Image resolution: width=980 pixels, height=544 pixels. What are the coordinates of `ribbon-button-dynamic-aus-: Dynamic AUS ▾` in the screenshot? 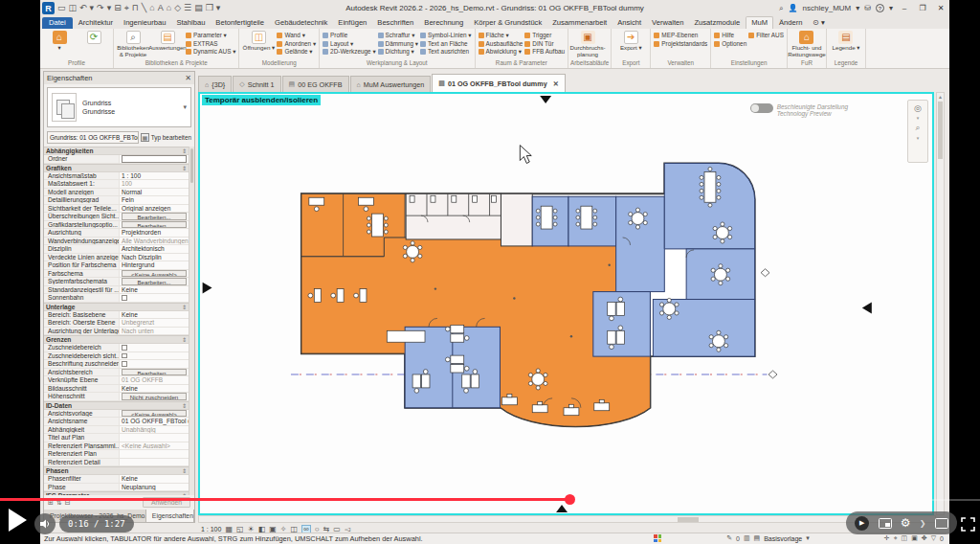 It's located at (211, 52).